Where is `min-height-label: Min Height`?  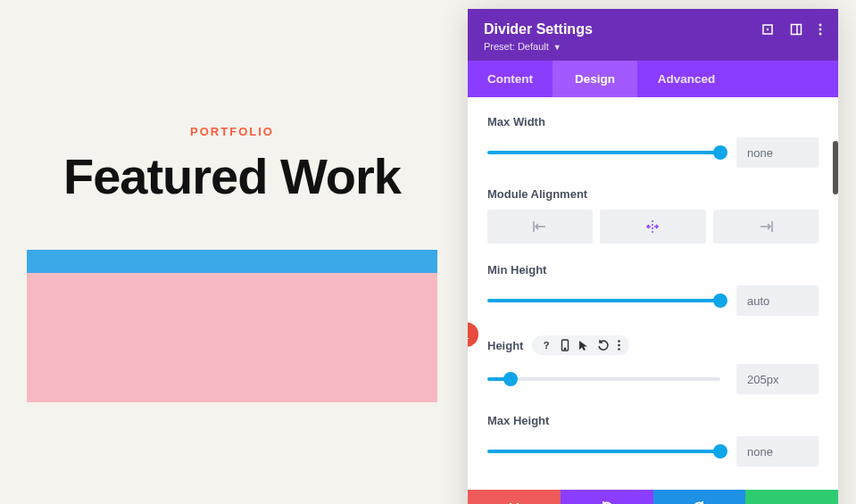
min-height-label: Min Height is located at coordinates (517, 269).